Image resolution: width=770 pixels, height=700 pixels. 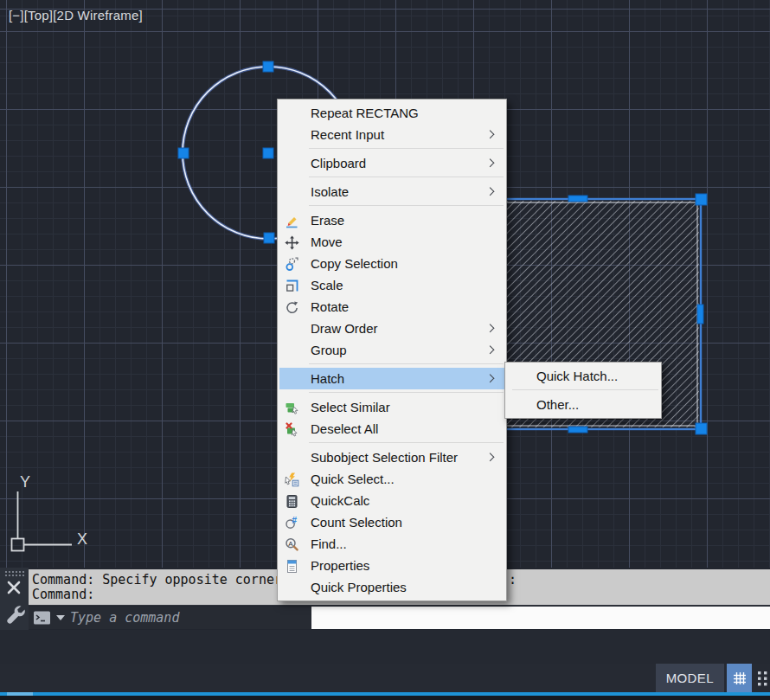 I want to click on menu-item-label: Scale, so click(x=327, y=286).